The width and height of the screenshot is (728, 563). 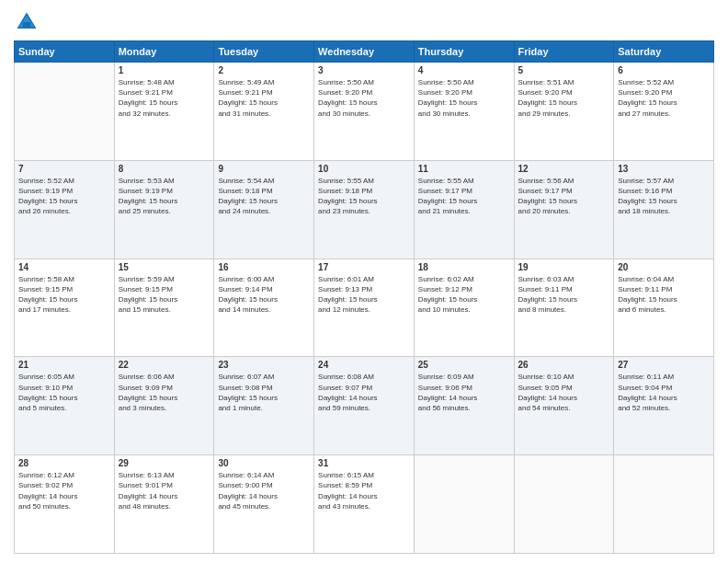 I want to click on day-info: Sunrise: 5:52 AM Sunset: 9:19 PM Dayligh…, so click(x=64, y=197).